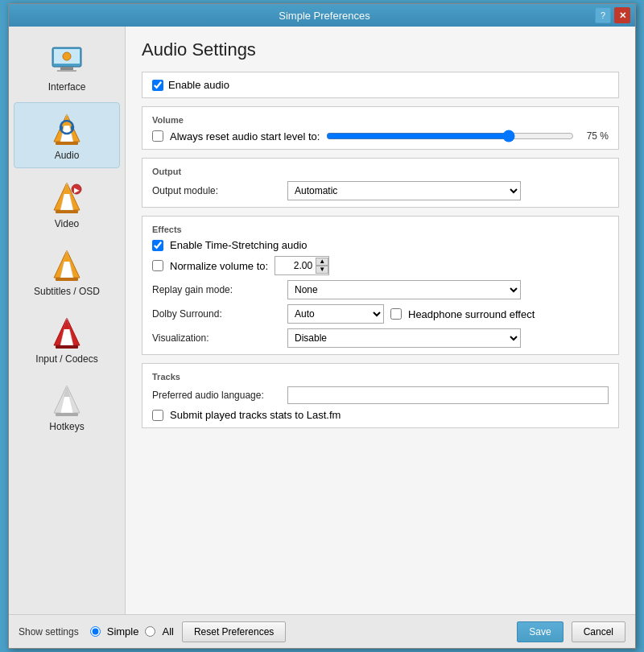 Image resolution: width=644 pixels, height=652 pixels. Describe the element at coordinates (67, 204) in the screenshot. I see `sidebar-item-video: ▶ Video` at that location.